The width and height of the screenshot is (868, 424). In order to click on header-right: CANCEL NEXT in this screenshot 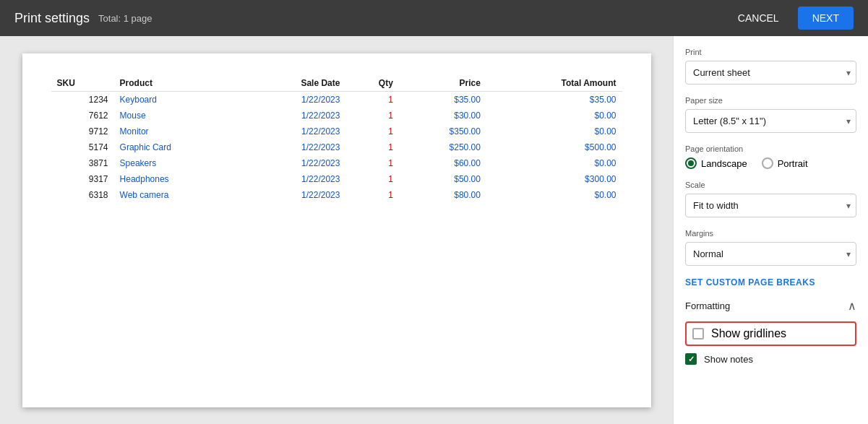, I will do `click(790, 18)`.